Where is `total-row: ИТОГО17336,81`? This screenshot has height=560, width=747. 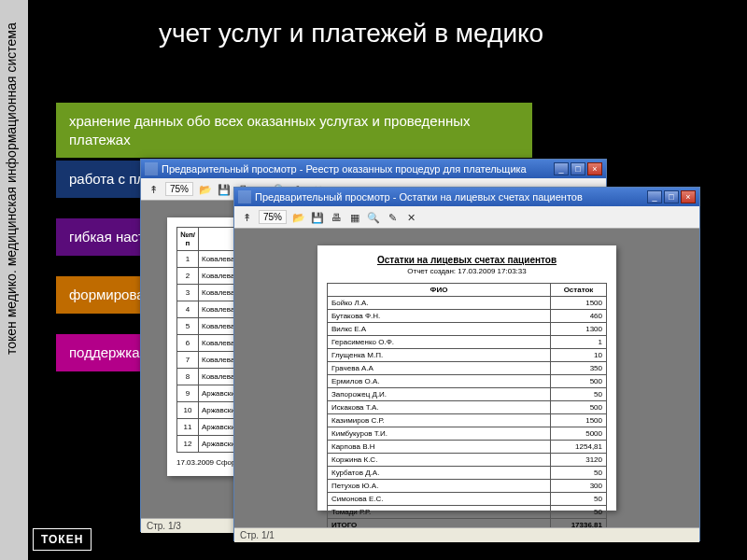
total-row: ИТОГО17336,81 is located at coordinates (467, 524).